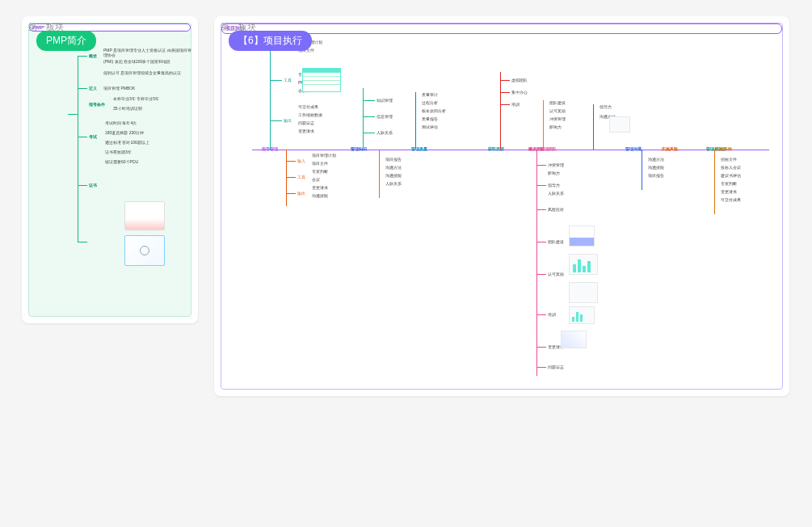  Describe the element at coordinates (93, 56) in the screenshot. I see `branch-overview: 概述` at that location.